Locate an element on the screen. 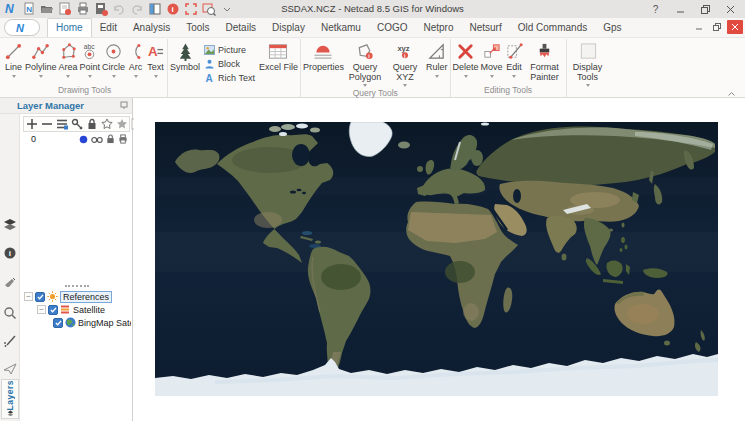 Image resolution: width=745 pixels, height=421 pixels. remove-layer-icon is located at coordinates (47, 124).